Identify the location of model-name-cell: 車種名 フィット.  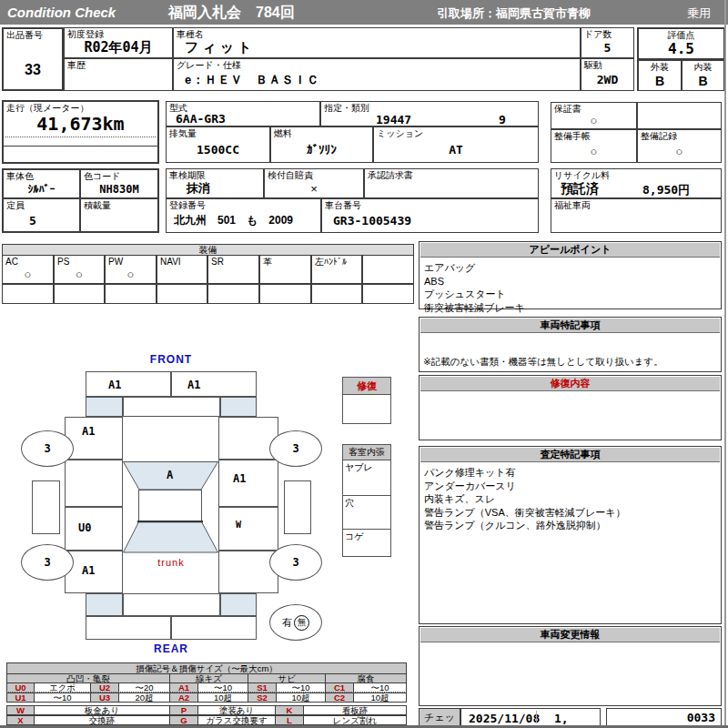
(377, 43).